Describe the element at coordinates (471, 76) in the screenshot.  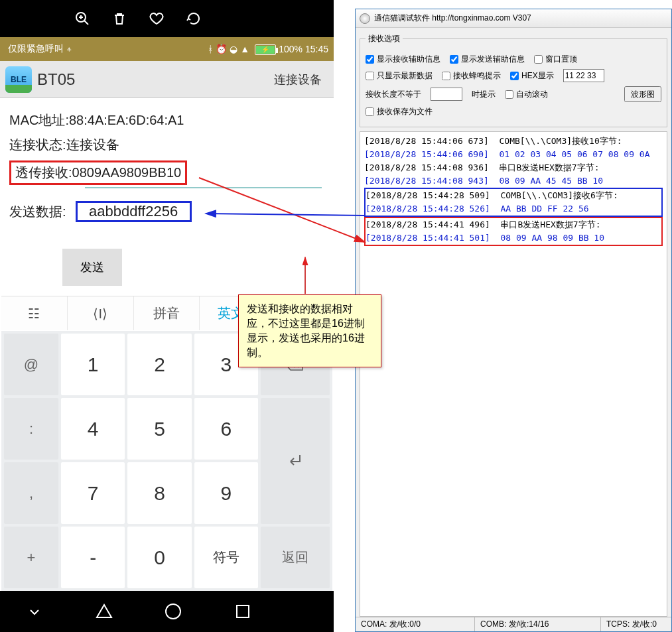
I see `chk-beep: 接收蜂鸣提示` at that location.